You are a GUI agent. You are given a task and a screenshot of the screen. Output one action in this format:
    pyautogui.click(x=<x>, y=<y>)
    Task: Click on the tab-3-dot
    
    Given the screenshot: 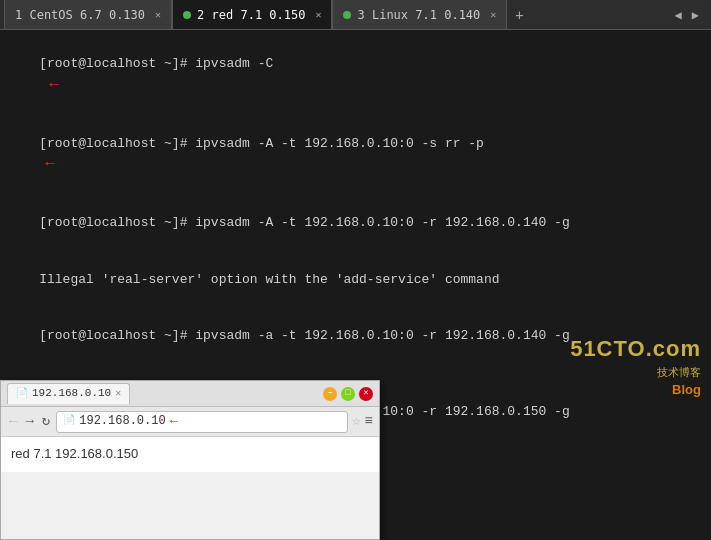 What is the action you would take?
    pyautogui.click(x=347, y=15)
    